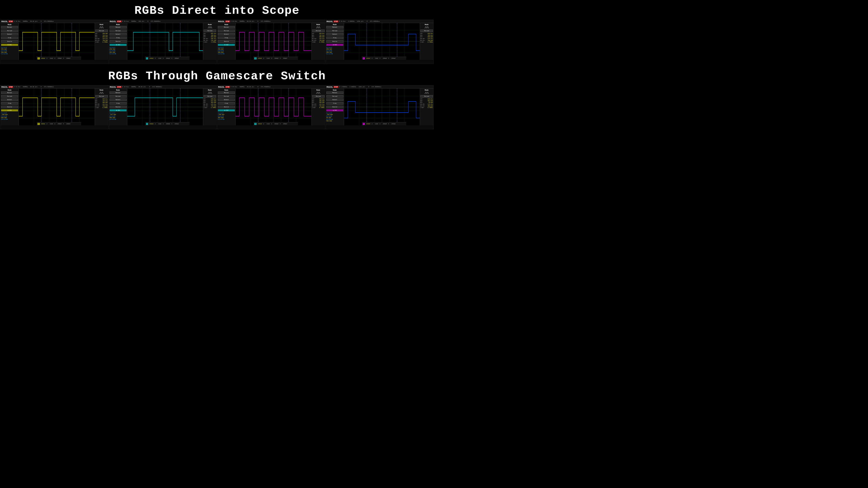  Describe the element at coordinates (165, 107) in the screenshot. I see `scope-display: 1 200mV 2 11mV 3 200mV 4 200mV` at that location.